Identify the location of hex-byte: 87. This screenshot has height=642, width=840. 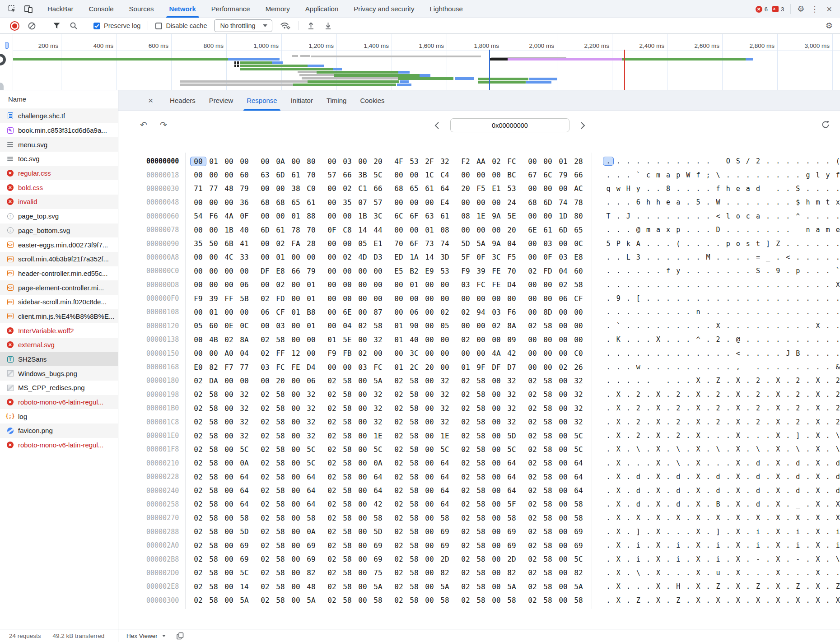
(378, 312).